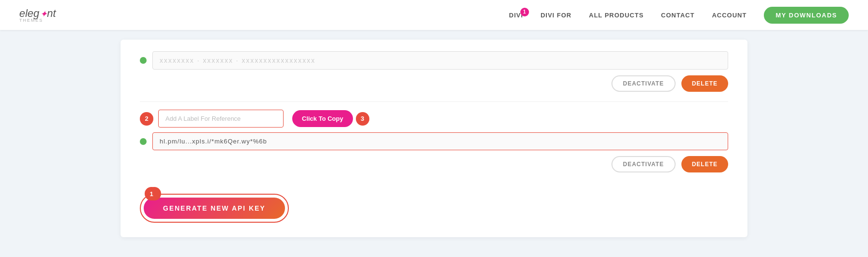 The width and height of the screenshot is (868, 257). What do you see at coordinates (329, 119) in the screenshot?
I see `copy-section: Click To Copy 3` at bounding box center [329, 119].